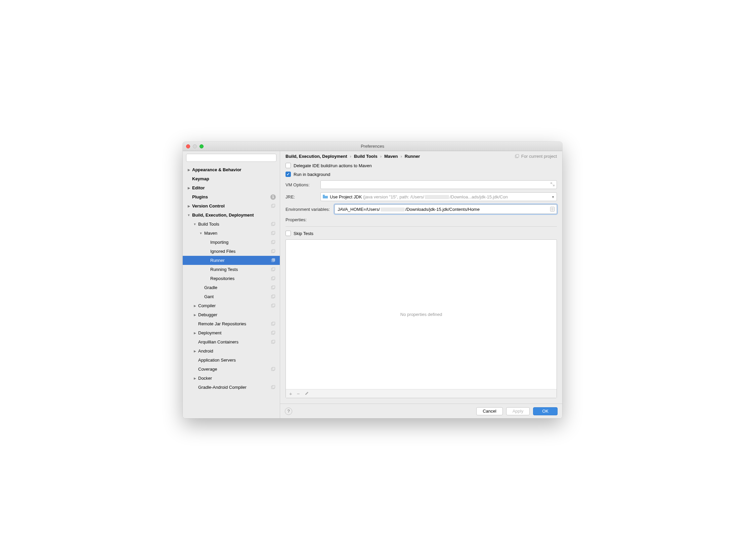 The image size is (745, 560). What do you see at coordinates (231, 351) in the screenshot?
I see `tree-item: ▶Android` at bounding box center [231, 351].